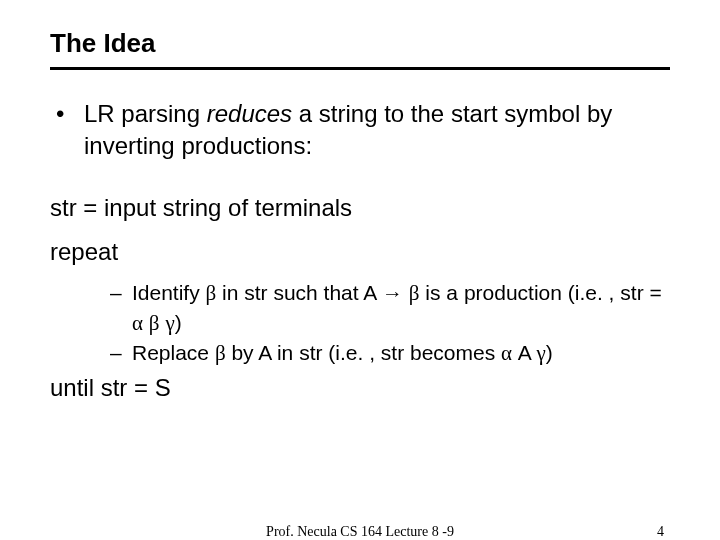 Image resolution: width=720 pixels, height=540 pixels. Describe the element at coordinates (360, 252) in the screenshot. I see `algo-line-2: repeat` at that location.